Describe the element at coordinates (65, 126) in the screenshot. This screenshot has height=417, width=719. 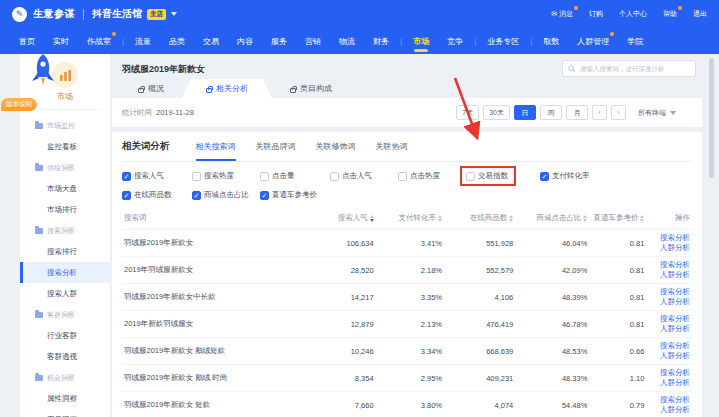
I see `sidebar-item: 市场监控` at that location.